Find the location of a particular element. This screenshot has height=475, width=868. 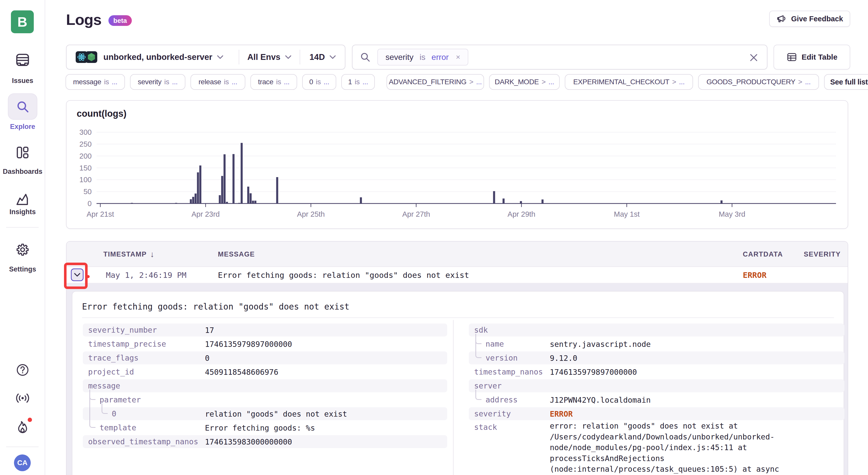

user-avatar: CA is located at coordinates (22, 463).